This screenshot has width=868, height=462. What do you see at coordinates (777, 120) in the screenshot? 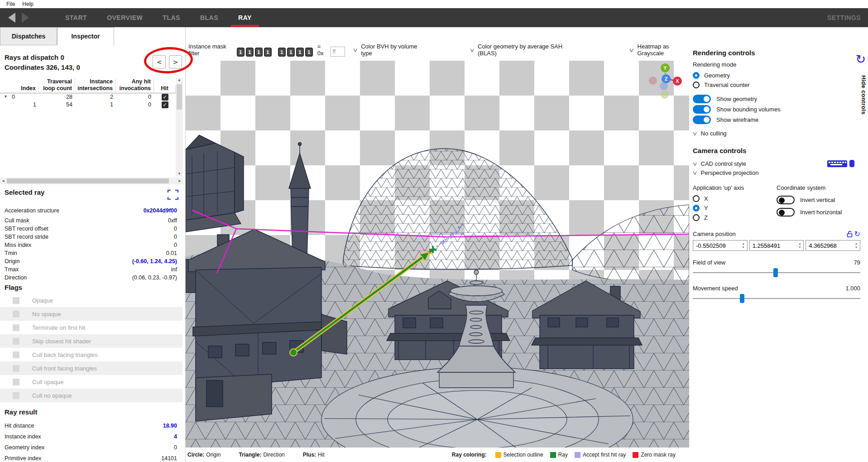
I see `toggle-show-wireframe: Show wireframe` at bounding box center [777, 120].